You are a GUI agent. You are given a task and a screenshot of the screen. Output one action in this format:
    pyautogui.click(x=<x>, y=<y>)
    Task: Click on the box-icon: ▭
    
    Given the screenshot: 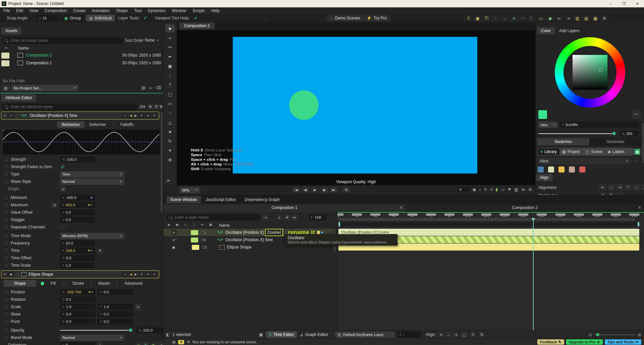 What is the action you would take?
    pyautogui.click(x=541, y=18)
    